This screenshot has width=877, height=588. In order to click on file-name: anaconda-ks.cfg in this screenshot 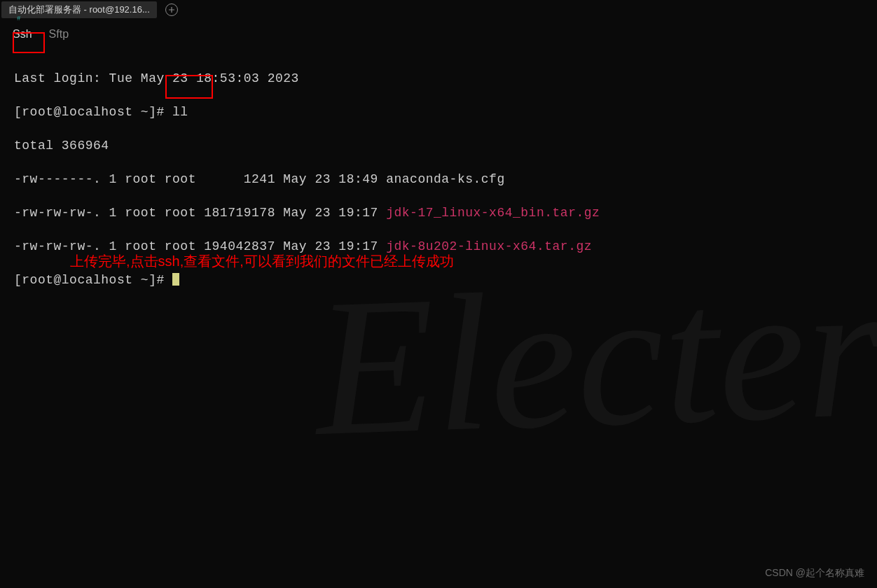, I will do `click(446, 179)`.